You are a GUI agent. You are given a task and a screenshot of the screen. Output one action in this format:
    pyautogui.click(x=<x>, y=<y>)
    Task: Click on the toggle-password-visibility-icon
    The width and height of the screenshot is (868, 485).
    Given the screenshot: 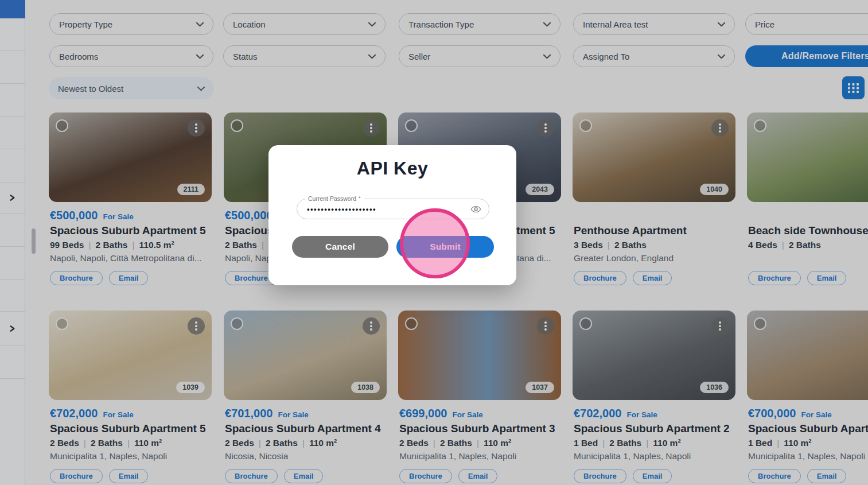 What is the action you would take?
    pyautogui.click(x=476, y=209)
    